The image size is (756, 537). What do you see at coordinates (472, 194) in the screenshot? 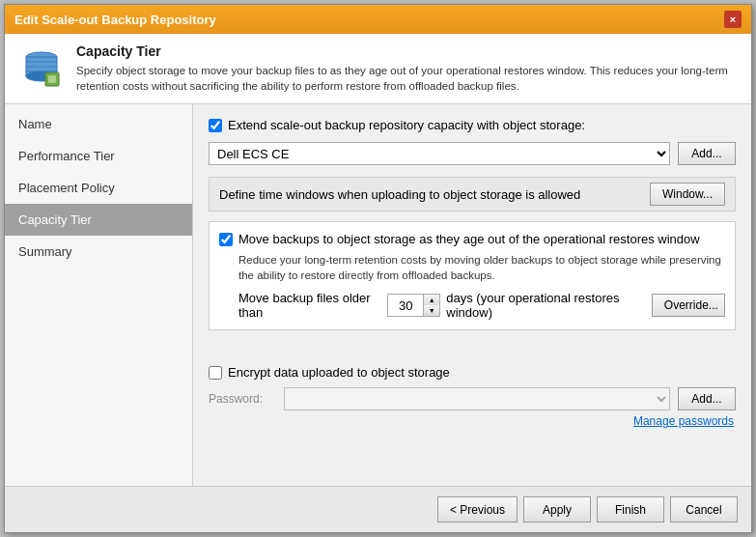
I see `define-time-row: Define time windows when uploading to ob…` at bounding box center [472, 194].